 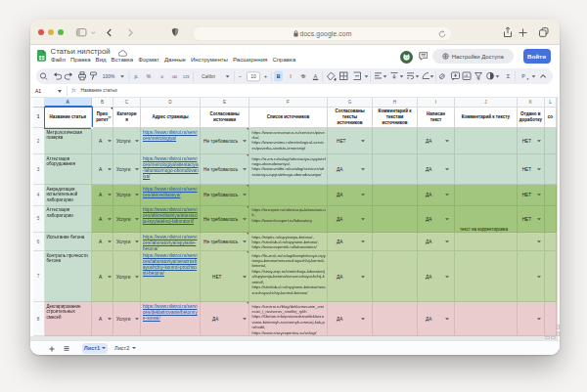 I want to click on svg-text: B, so click(x=279, y=76).